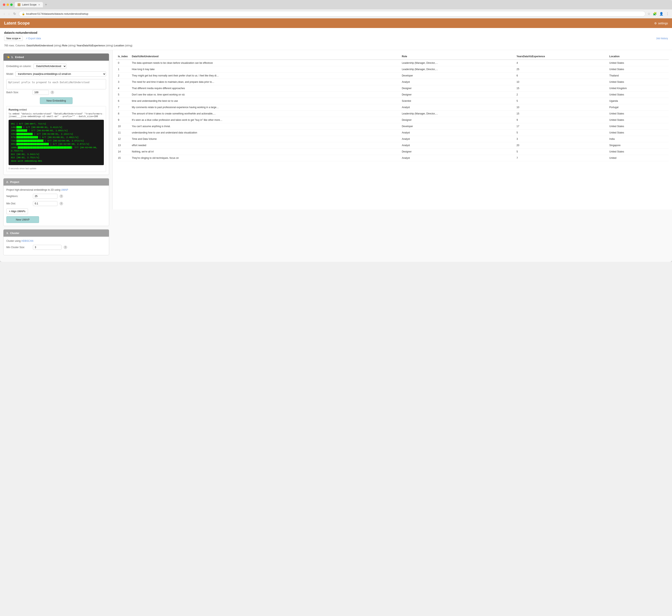 The image size is (672, 616). What do you see at coordinates (392, 107) in the screenshot?
I see `table-row: 7My comments relate to past professional…` at bounding box center [392, 107].